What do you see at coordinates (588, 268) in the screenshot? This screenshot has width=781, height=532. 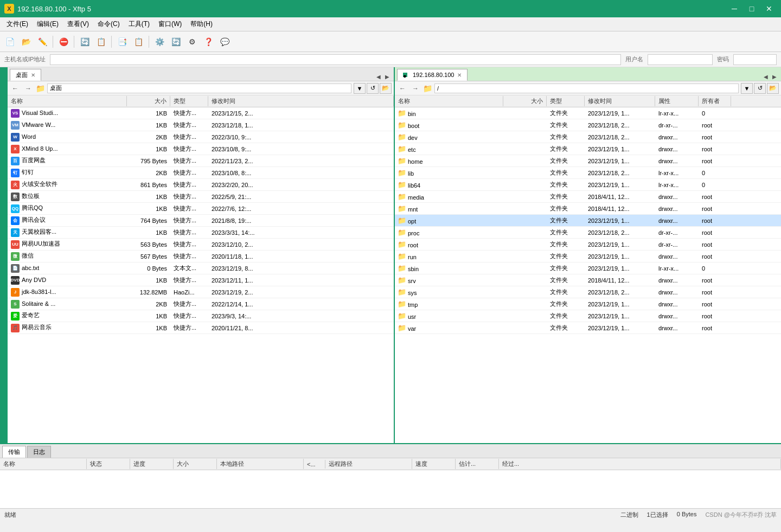 I see `list-item: 📁sbin 文件夹 2023/12/19, 1... lr-xr-x... 0` at bounding box center [588, 268].